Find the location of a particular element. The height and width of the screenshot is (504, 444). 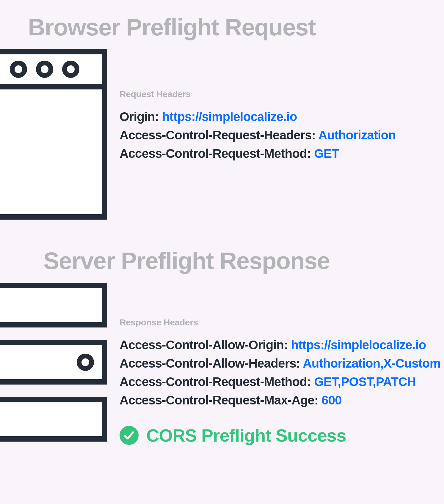

cors-success-row: CORS Preflight Success is located at coordinates (280, 436).